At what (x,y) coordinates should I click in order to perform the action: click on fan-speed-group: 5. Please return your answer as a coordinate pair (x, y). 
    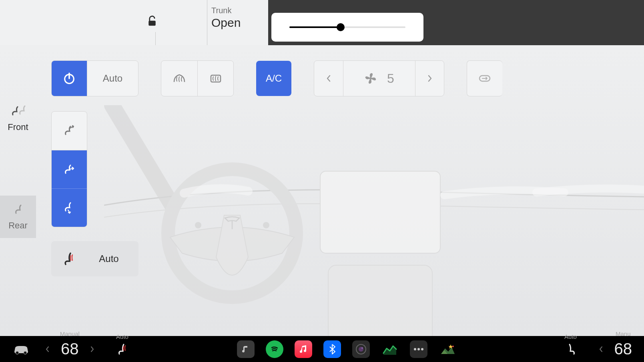
    Looking at the image, I should click on (379, 78).